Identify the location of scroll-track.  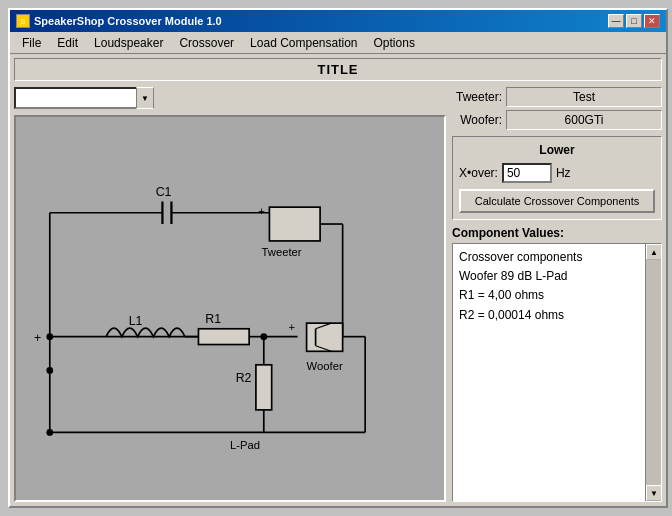
(654, 372).